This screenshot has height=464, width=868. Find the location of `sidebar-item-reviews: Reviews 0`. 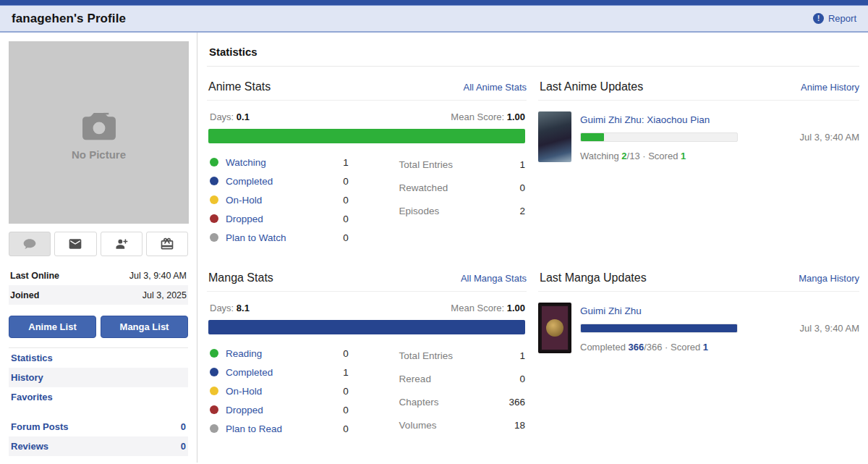

sidebar-item-reviews: Reviews 0 is located at coordinates (98, 446).